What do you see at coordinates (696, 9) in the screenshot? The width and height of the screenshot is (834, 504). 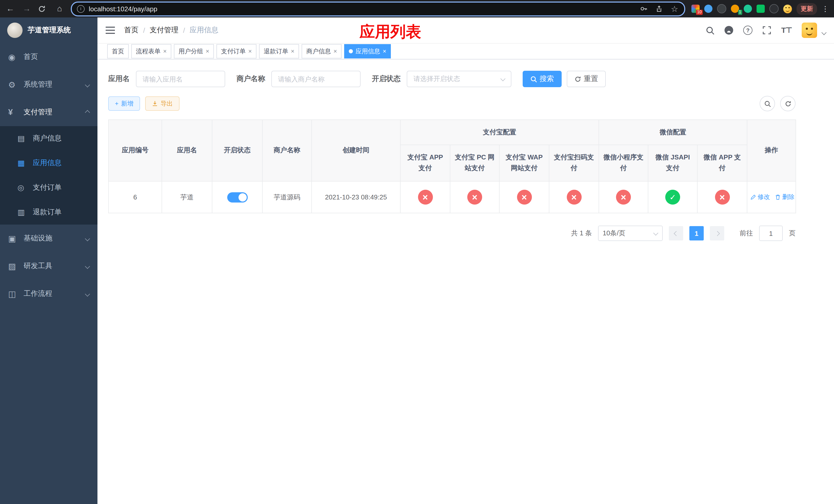 I see `extension-colorful-icon: 10` at bounding box center [696, 9].